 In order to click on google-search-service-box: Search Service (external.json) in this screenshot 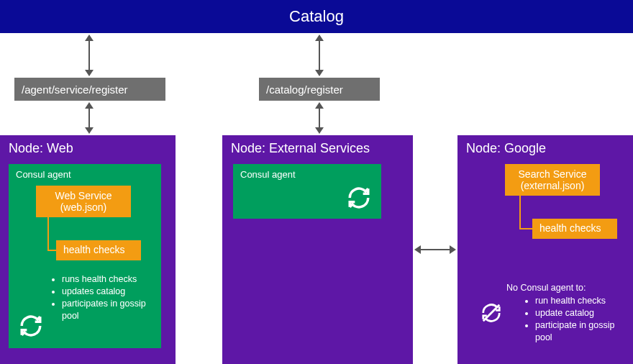, I will do `click(552, 180)`.